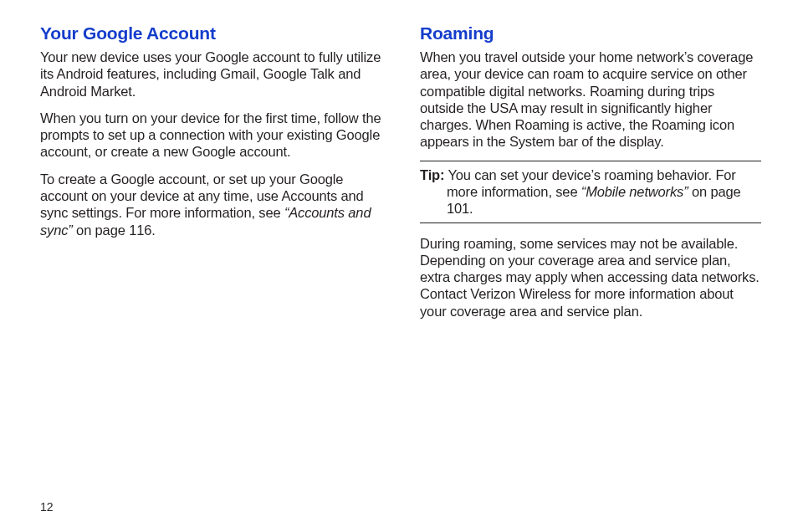  I want to click on text: on page 116., so click(114, 230).